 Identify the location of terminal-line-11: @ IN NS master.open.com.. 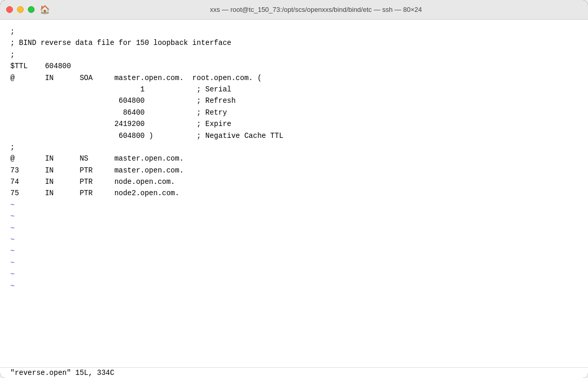
(97, 159).